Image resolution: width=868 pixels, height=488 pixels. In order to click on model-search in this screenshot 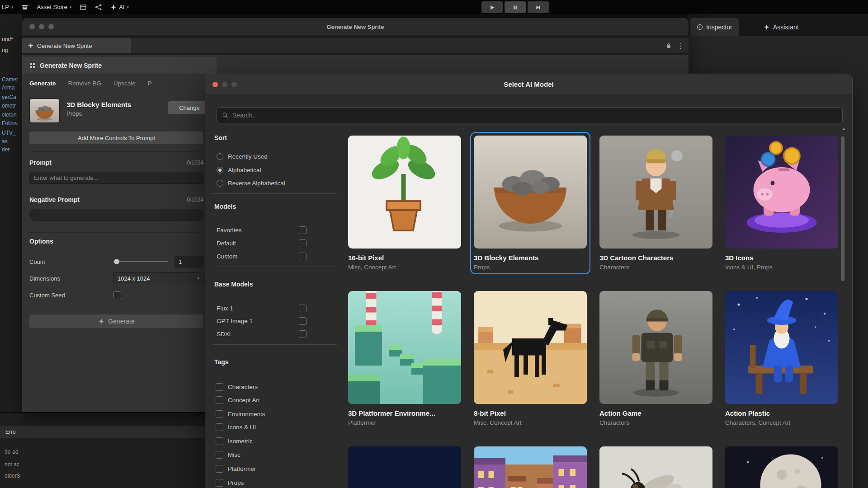, I will do `click(530, 115)`.